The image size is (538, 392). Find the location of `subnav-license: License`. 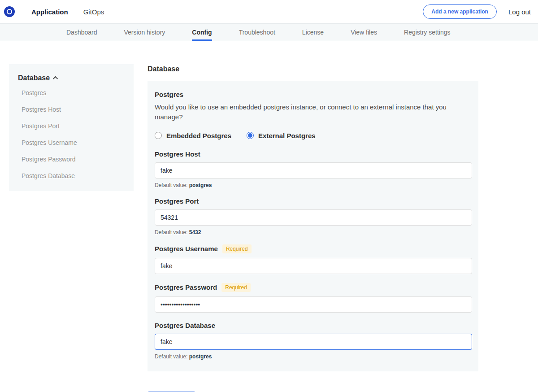

subnav-license: License is located at coordinates (313, 32).